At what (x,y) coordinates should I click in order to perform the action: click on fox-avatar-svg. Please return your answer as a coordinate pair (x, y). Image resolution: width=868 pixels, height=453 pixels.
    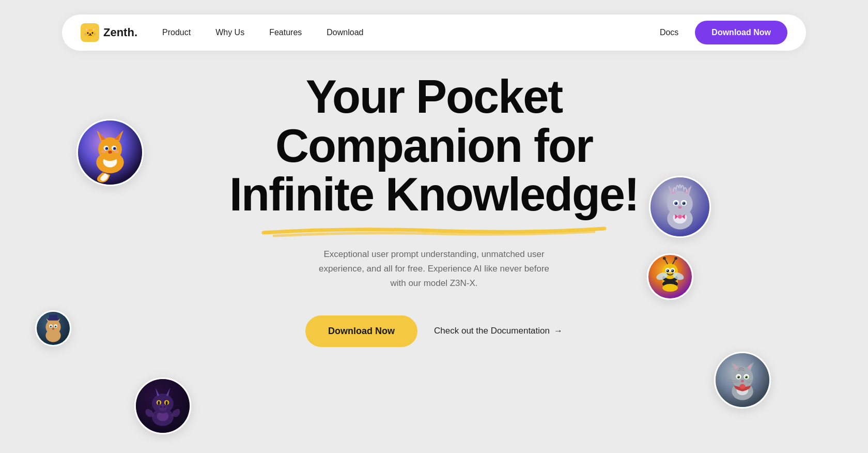
    Looking at the image, I should click on (110, 153).